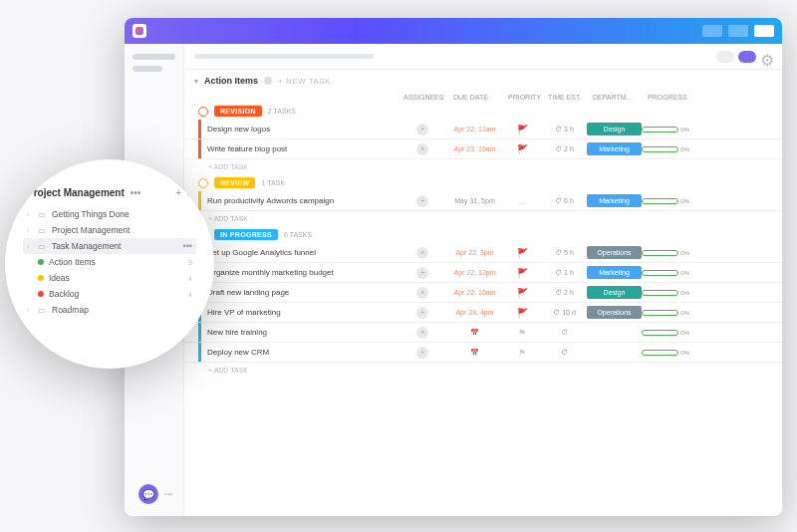  Describe the element at coordinates (474, 253) in the screenshot. I see `due-date: Apr 22, 3pm` at that location.